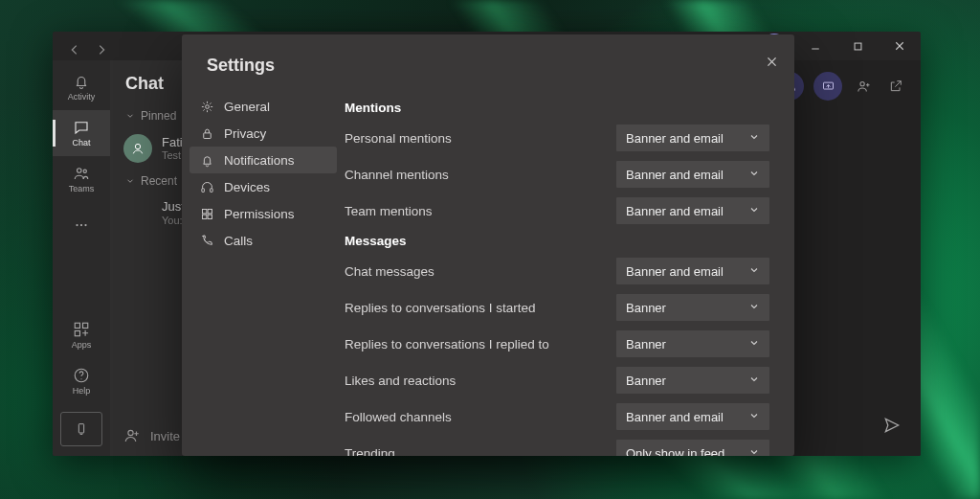 The height and width of the screenshot is (499, 980). I want to click on close-icon, so click(771, 61).